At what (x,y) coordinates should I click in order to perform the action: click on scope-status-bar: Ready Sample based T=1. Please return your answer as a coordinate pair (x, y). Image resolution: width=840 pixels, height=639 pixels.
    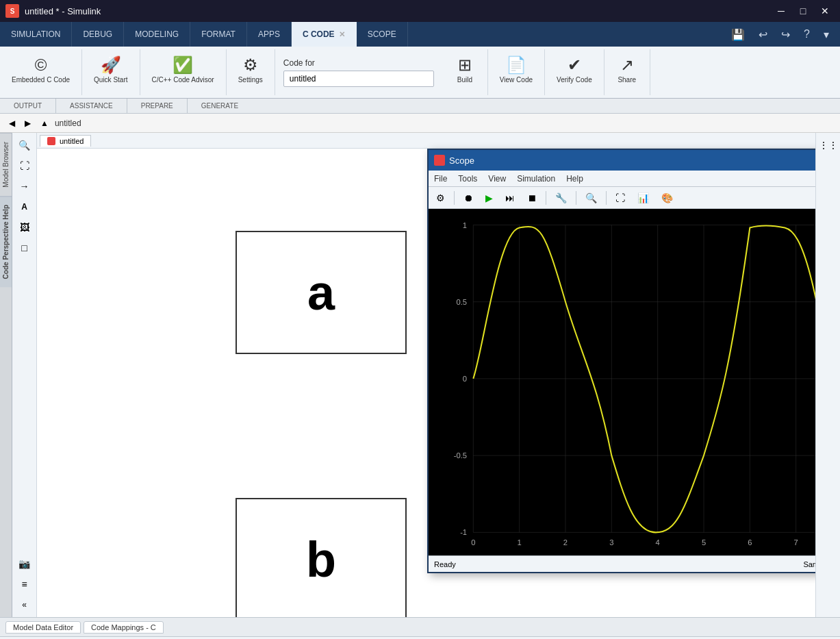
    Looking at the image, I should click on (622, 564).